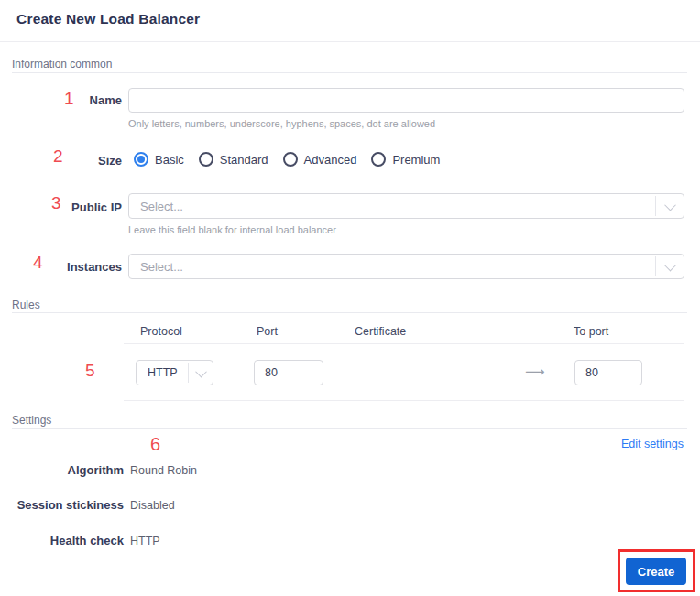  What do you see at coordinates (38, 263) in the screenshot?
I see `annotation-number-4: 4` at bounding box center [38, 263].